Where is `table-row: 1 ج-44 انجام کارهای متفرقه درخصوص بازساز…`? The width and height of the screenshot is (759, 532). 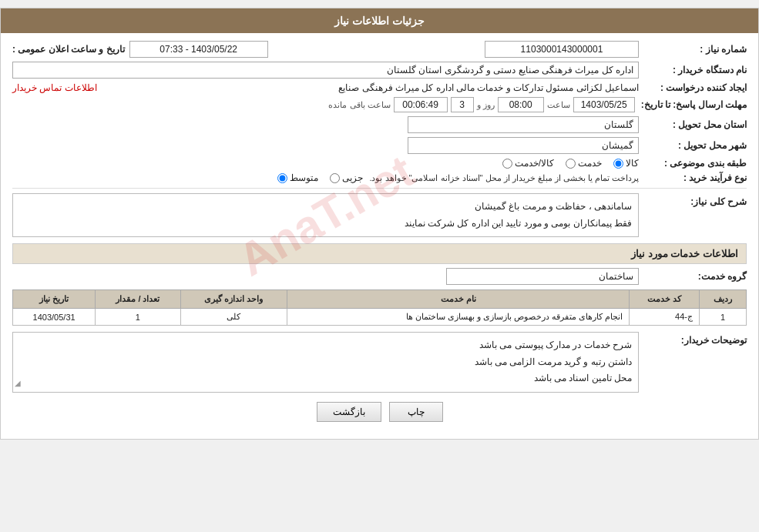 table-row: 1 ج-44 انجام کارهای متفرقه درخصوص بازساز… is located at coordinates (380, 317).